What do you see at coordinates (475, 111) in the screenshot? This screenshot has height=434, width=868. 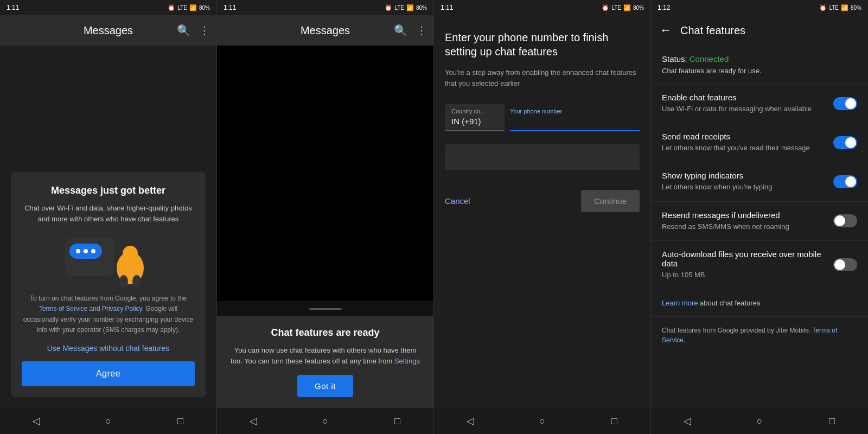 I see `country-label: Country co...` at bounding box center [475, 111].